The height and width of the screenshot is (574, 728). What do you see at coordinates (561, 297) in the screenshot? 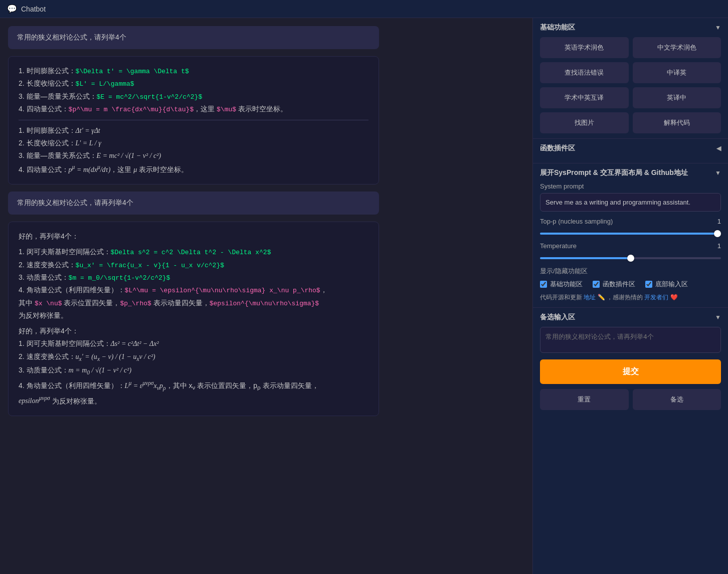
I see `open-source-text: 代码开源和更新` at bounding box center [561, 297].